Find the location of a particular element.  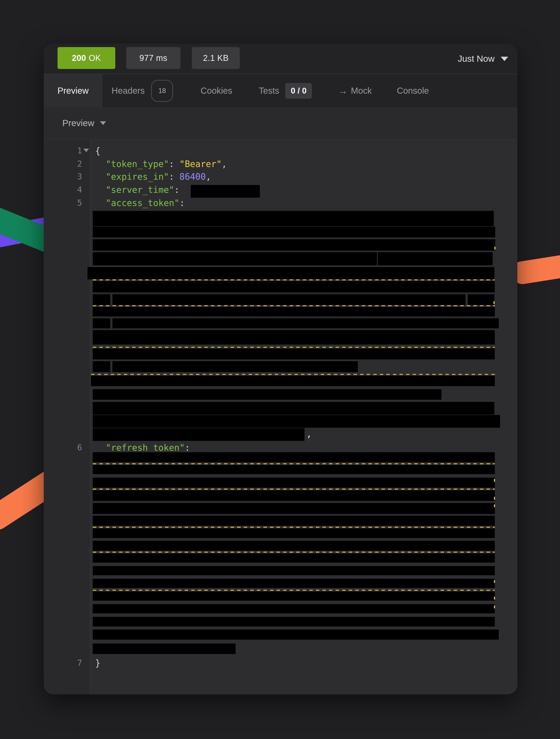

tab-cookies: Cookies is located at coordinates (216, 91).